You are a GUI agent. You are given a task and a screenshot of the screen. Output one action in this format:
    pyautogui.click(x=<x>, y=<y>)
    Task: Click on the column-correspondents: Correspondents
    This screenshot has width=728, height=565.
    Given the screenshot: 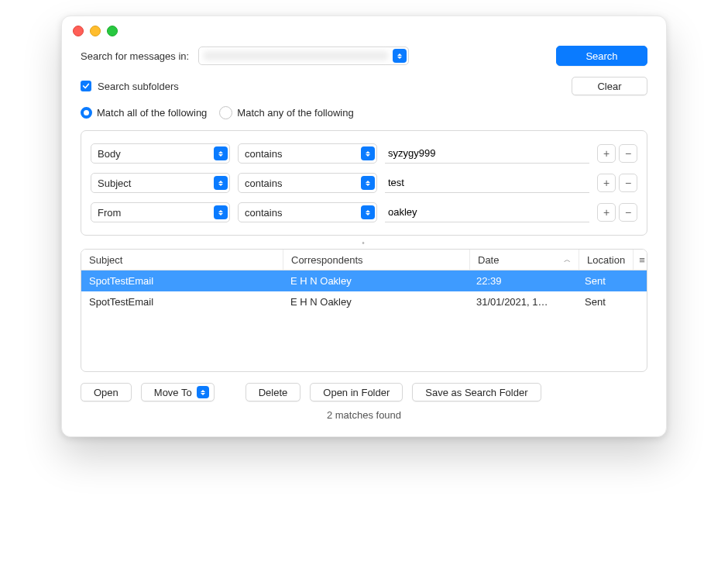 What is the action you would take?
    pyautogui.click(x=376, y=260)
    